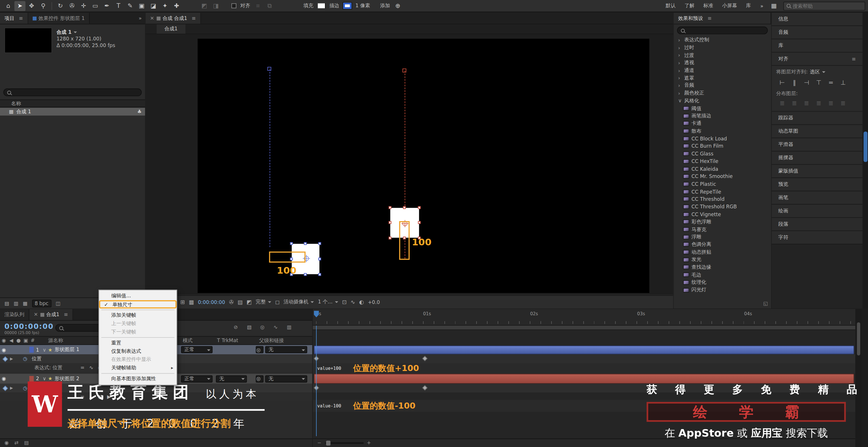  I want to click on add-label: 添加, so click(385, 6).